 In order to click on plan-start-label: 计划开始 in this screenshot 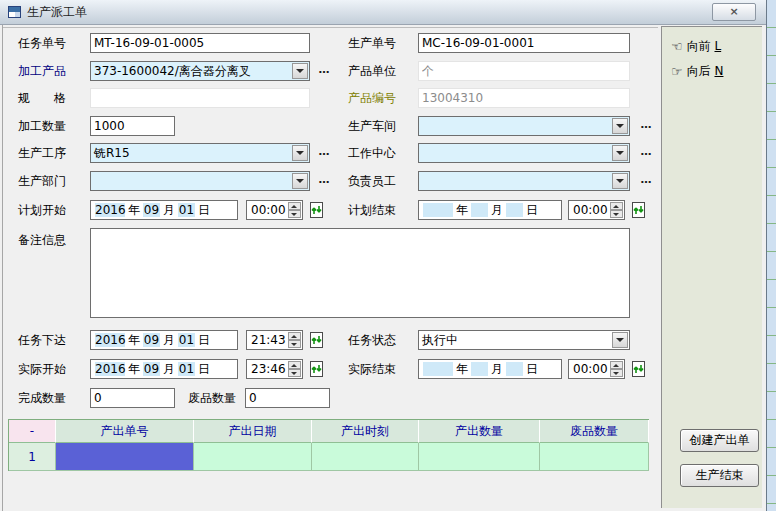, I will do `click(42, 210)`.